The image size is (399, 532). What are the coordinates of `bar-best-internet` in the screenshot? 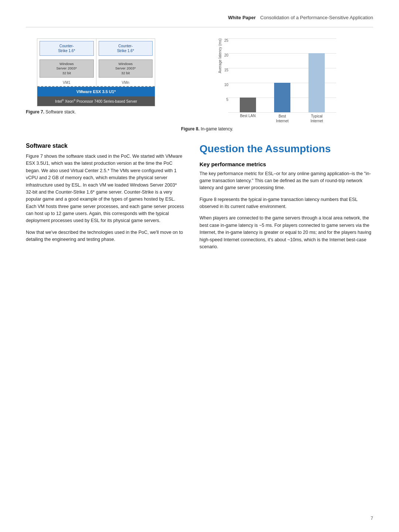 It's located at (282, 98).